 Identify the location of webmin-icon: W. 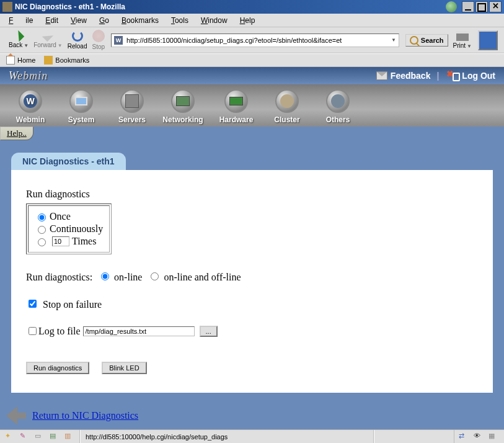
(30, 101).